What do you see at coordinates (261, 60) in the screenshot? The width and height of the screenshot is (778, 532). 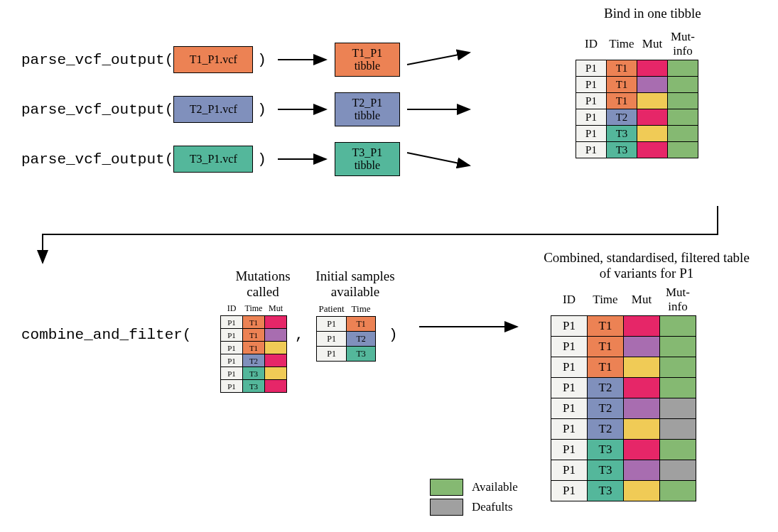 I see `close-paren-1: )` at bounding box center [261, 60].